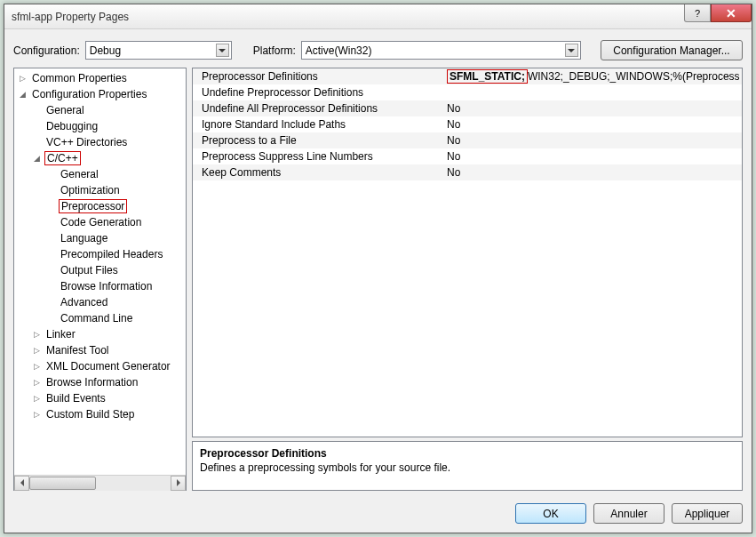  Describe the element at coordinates (672, 50) in the screenshot. I see `configuration-manager-button: Configuration Manager...` at that location.